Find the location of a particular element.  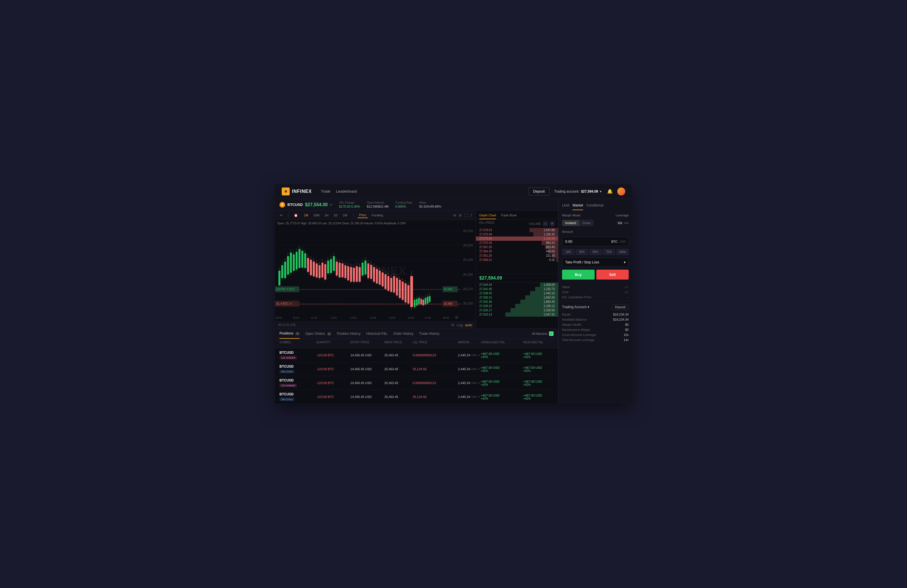

chart-ohlc: Open: 25,7773.07 High: 28,485.53 Low: 25… is located at coordinates (341, 223).